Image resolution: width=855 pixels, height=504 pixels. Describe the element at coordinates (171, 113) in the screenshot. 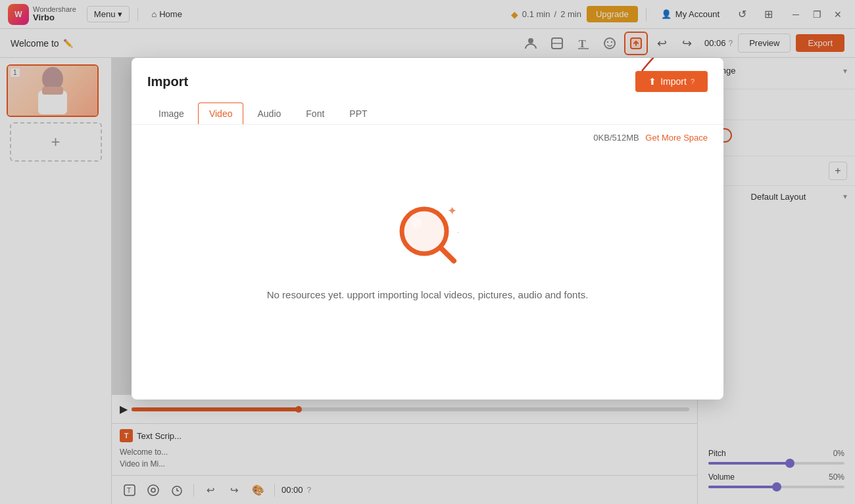

I see `tab-image: Image` at that location.